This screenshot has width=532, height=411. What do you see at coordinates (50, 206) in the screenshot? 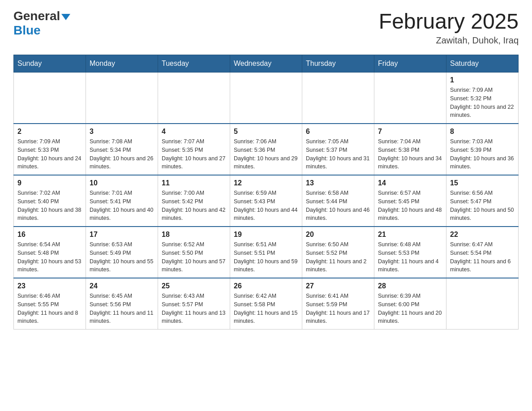
I see `day-info: Sunrise: 7:02 AMSunset: 5:40 PMDaylight:…` at bounding box center [50, 206].